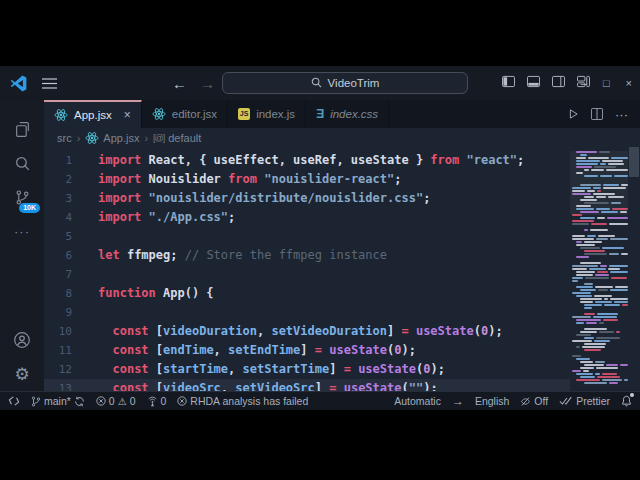 This screenshot has width=640, height=480. What do you see at coordinates (534, 401) in the screenshot?
I see `status-item-feature-off: Off` at bounding box center [534, 401].